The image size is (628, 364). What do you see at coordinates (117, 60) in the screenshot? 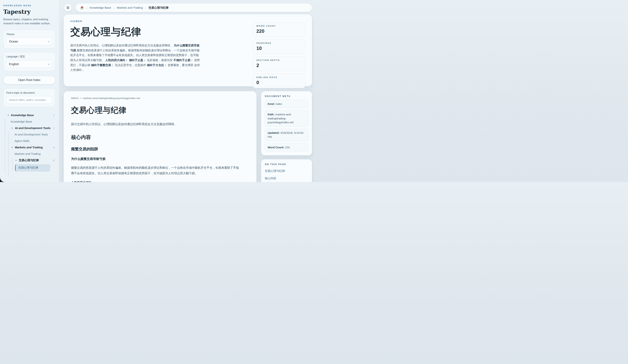
I see `summary-bold-segment: 人性的四大倾向：` at bounding box center [117, 60].